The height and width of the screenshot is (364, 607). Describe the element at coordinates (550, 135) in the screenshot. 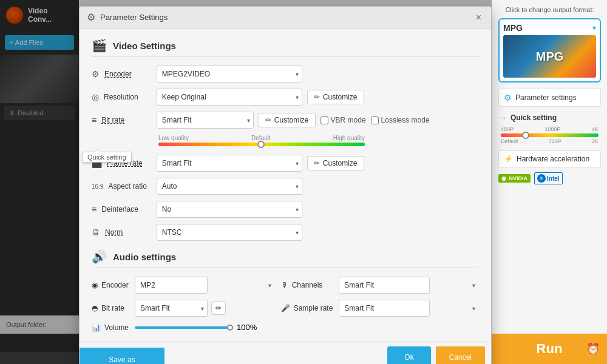

I see `quality-slider-container: 480P 1080P 4K Default 720P 2K` at that location.